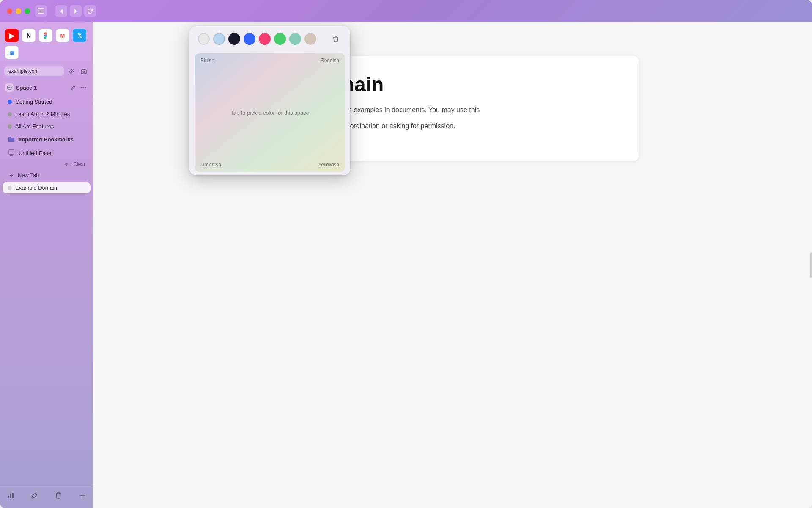 The image size is (812, 508). Describe the element at coordinates (9, 88) in the screenshot. I see `space-icon` at that location.